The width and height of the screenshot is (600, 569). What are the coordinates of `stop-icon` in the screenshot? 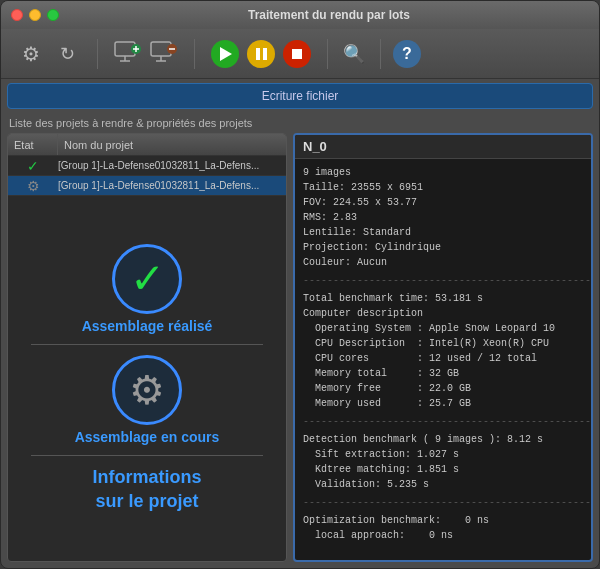 It's located at (297, 54).